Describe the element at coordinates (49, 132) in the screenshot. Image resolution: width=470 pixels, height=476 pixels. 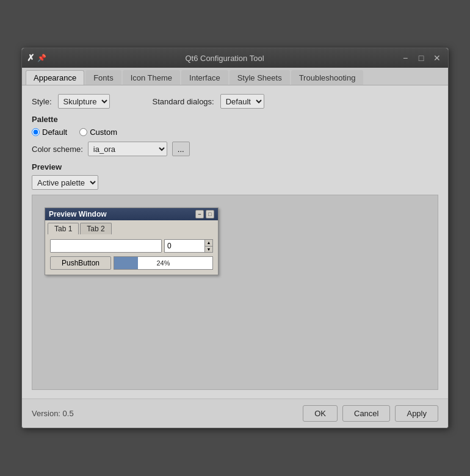
I see `palette-default-option: Default` at that location.